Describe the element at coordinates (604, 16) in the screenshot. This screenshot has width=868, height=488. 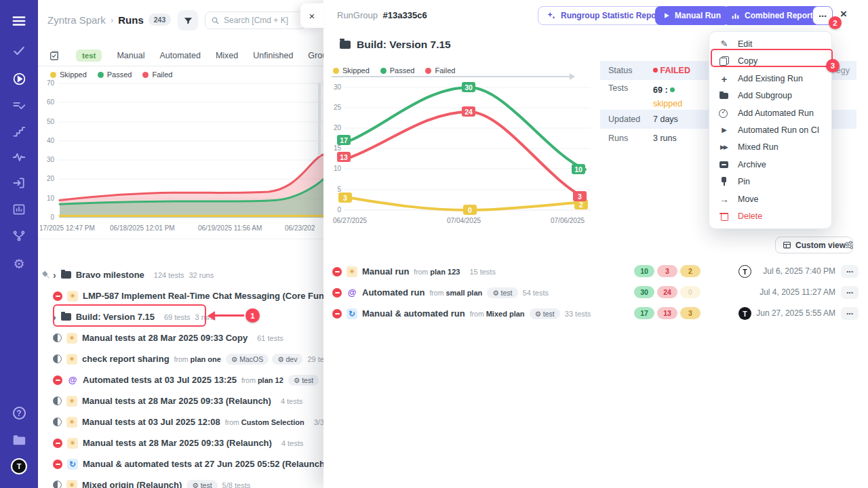
I see `rungroup-statistic-report-button: Rungroup Statistic Report` at that location.